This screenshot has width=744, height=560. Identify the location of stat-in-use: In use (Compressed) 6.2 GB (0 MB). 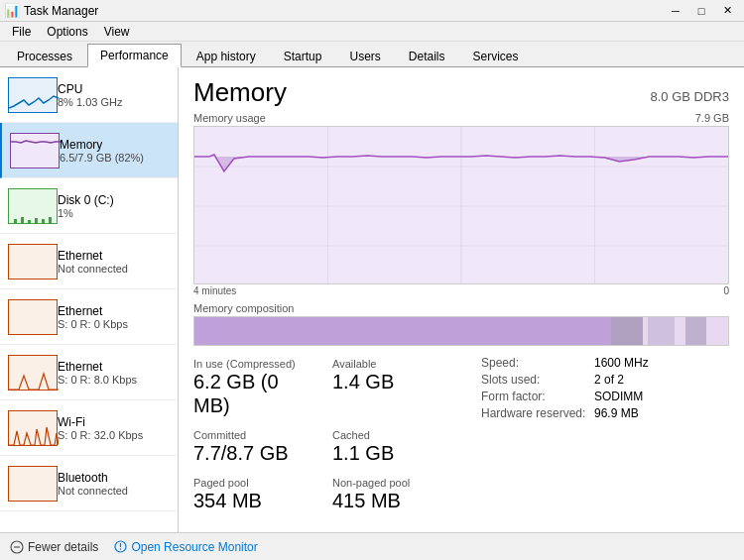
(253, 388).